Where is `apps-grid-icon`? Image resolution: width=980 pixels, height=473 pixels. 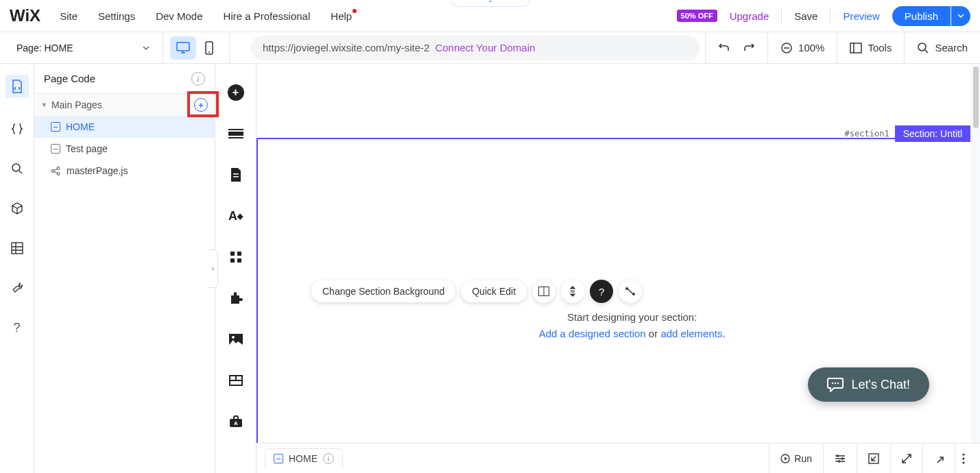
apps-grid-icon is located at coordinates (236, 257).